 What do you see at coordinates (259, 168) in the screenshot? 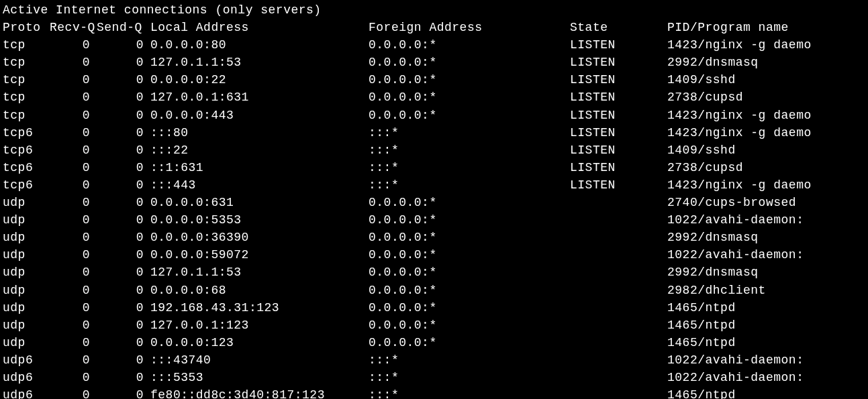
I see `cell-local: ::1:631` at bounding box center [259, 168].